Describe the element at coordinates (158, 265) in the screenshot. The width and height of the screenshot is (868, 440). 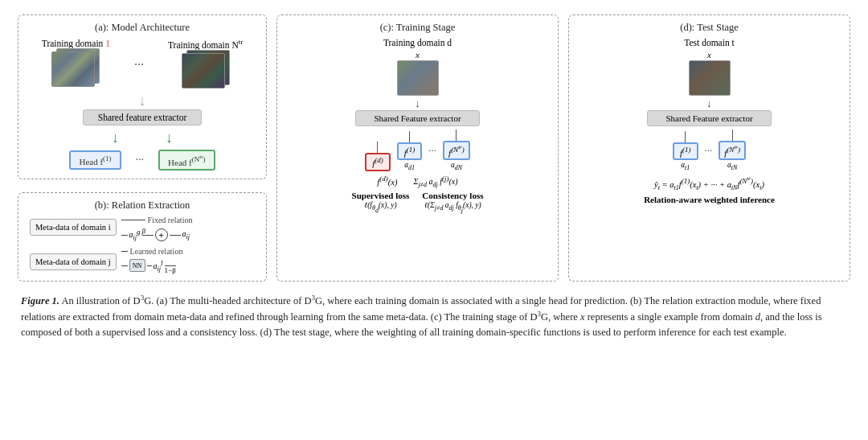
I see `aij-l: aijl` at that location.